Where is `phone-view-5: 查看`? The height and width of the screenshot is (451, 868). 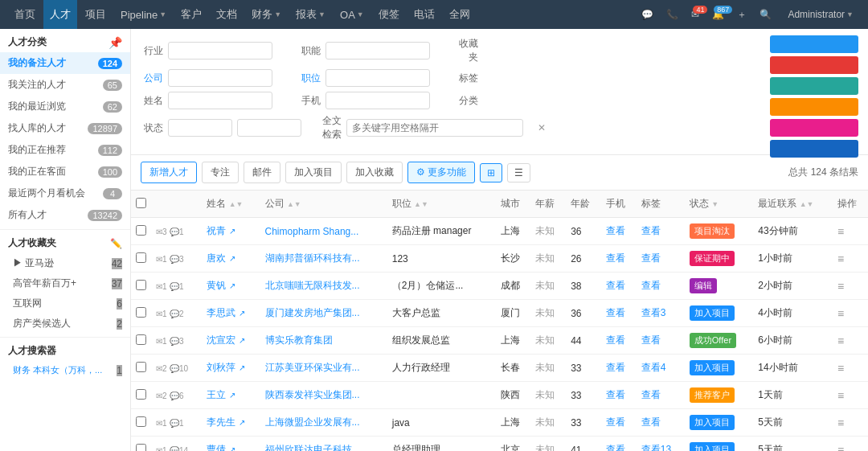
phone-view-5: 查看 is located at coordinates (616, 367).